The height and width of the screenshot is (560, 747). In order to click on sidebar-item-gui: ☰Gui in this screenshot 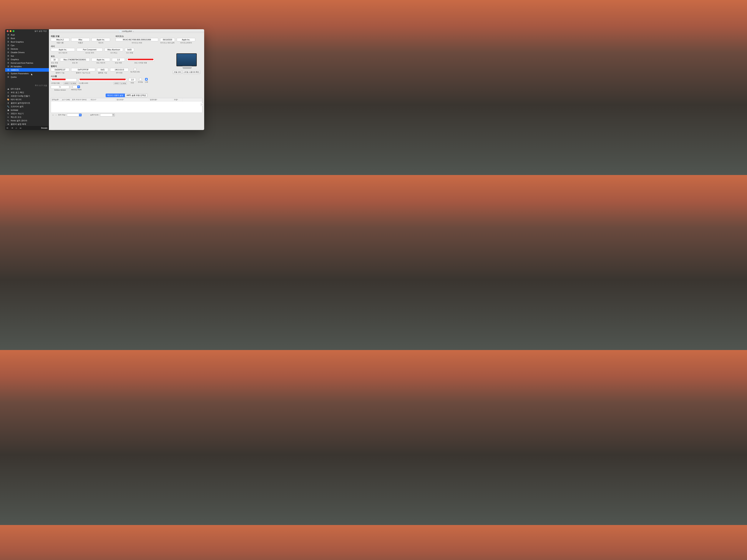, I will do `click(27, 56)`.